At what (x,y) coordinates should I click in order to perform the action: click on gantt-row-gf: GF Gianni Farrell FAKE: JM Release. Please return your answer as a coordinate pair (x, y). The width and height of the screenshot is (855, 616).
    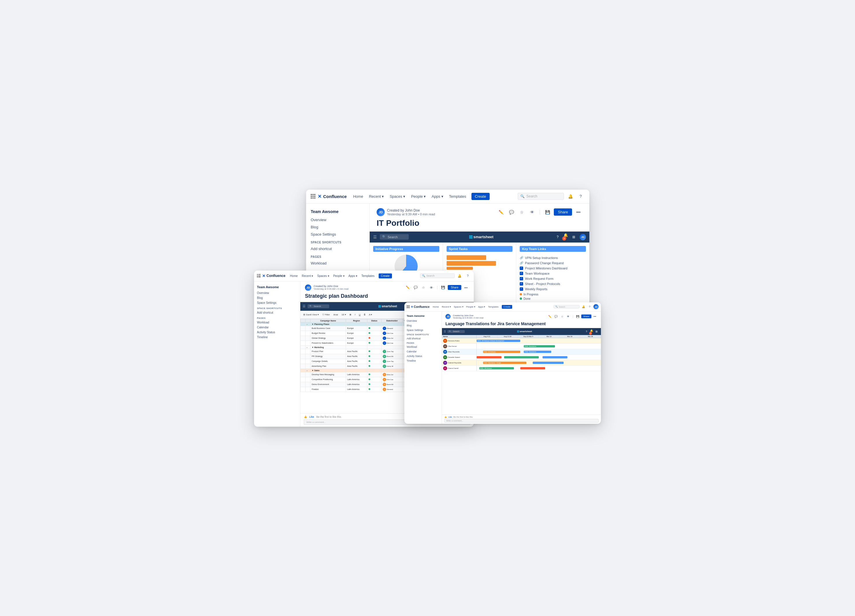
    Looking at the image, I should click on (521, 369).